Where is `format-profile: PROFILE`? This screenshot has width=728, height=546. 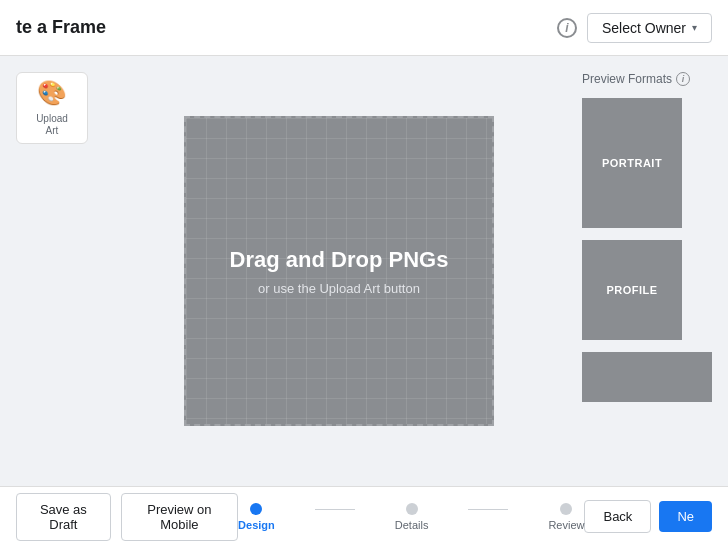 format-profile: PROFILE is located at coordinates (632, 290).